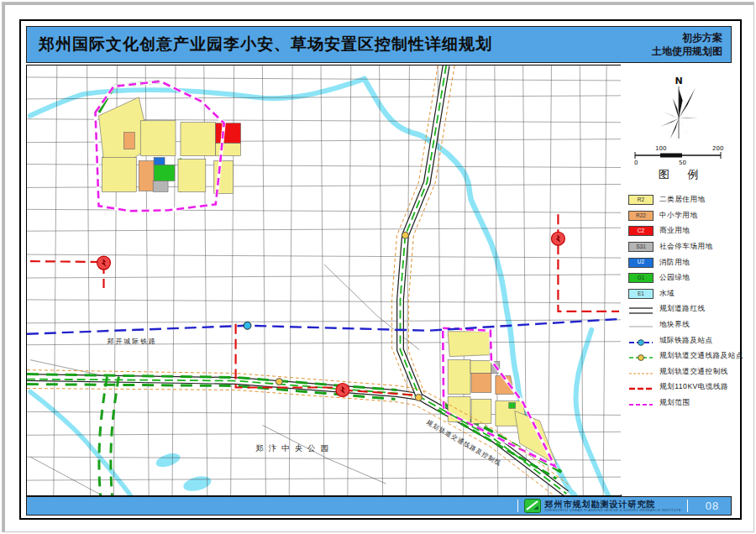 The image size is (756, 534). What do you see at coordinates (687, 38) in the screenshot?
I see `scheme-label: 初步方案` at bounding box center [687, 38].